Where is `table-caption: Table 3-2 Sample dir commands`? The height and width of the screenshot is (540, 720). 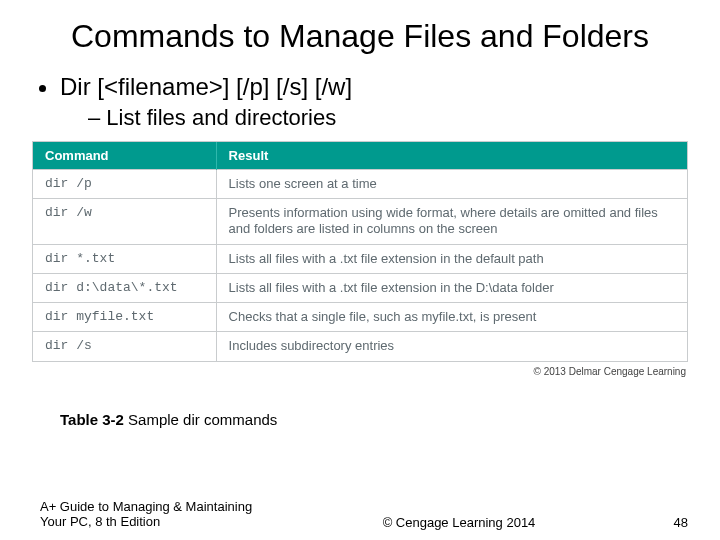
table-caption: Table 3-2 Sample dir commands is located at coordinates (374, 420).